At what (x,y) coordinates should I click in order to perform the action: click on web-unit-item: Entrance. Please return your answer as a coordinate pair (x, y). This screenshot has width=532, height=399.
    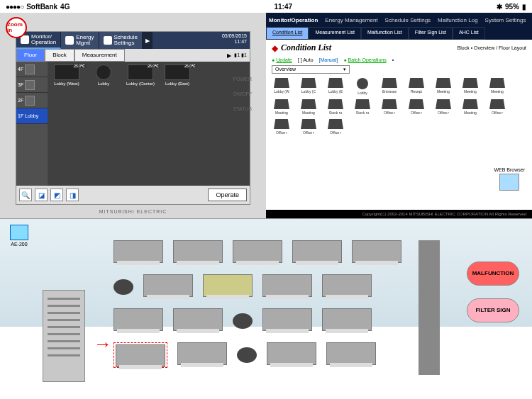
    Looking at the image, I should click on (389, 86).